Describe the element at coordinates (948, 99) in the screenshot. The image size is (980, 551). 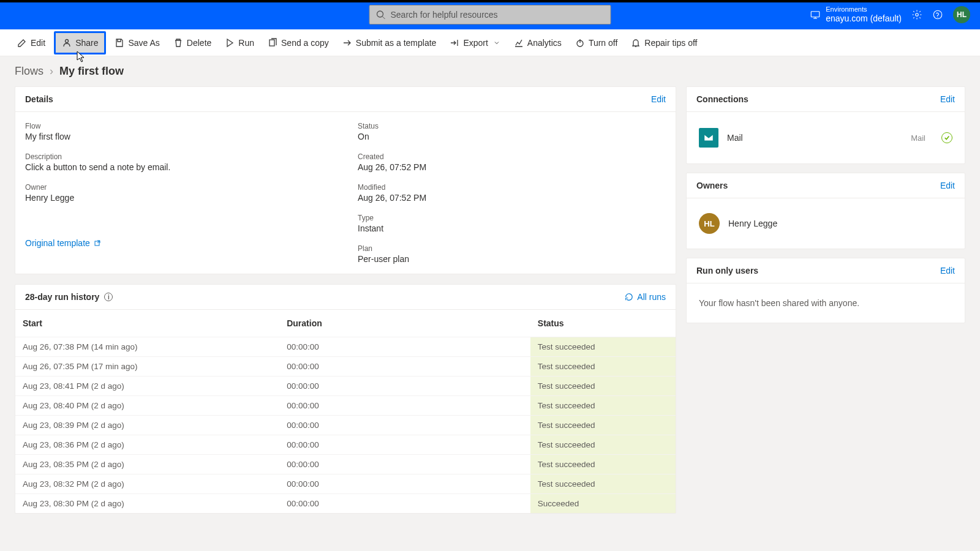
I see `connections-edit-button: Edit` at that location.